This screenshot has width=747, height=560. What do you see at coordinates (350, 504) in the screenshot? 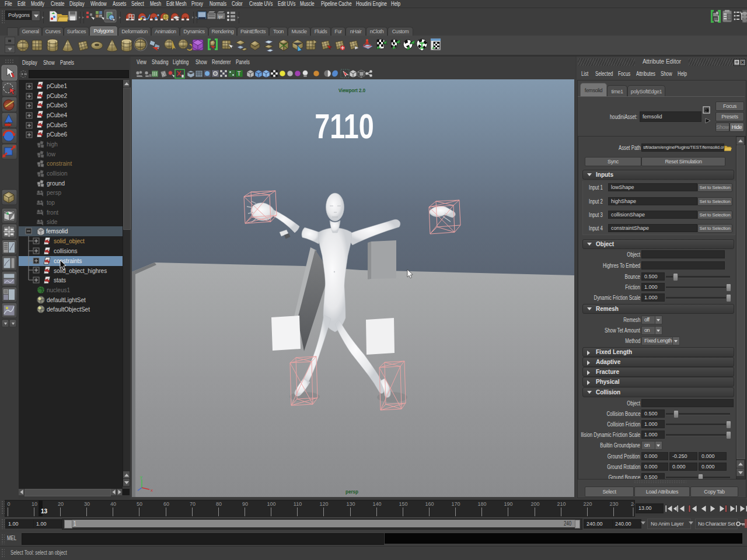
I see `svg-text: 130` at bounding box center [350, 504].